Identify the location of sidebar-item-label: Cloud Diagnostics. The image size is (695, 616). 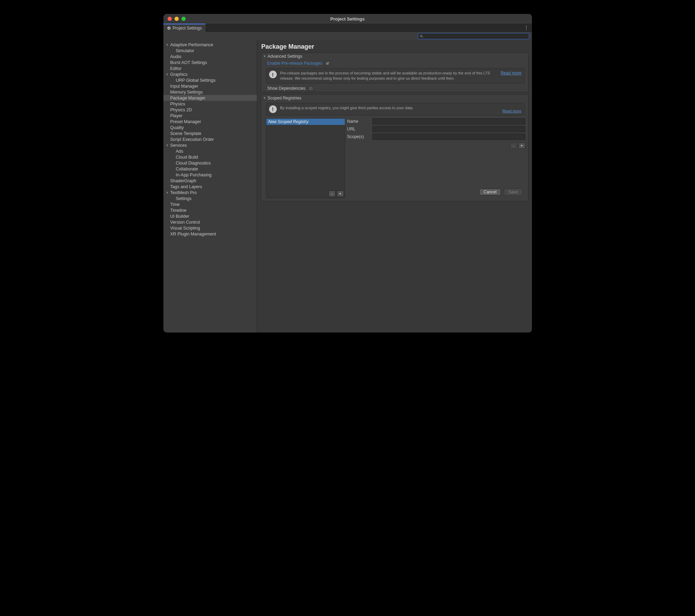
(193, 163).